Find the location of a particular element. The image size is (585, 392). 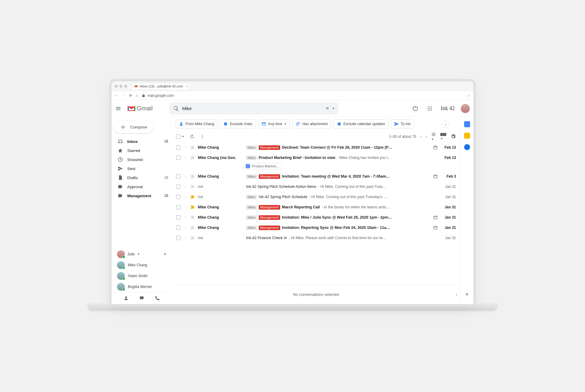

email-row: ☆Mike ChangInboxManagementInvitation: Re… is located at coordinates (316, 228).